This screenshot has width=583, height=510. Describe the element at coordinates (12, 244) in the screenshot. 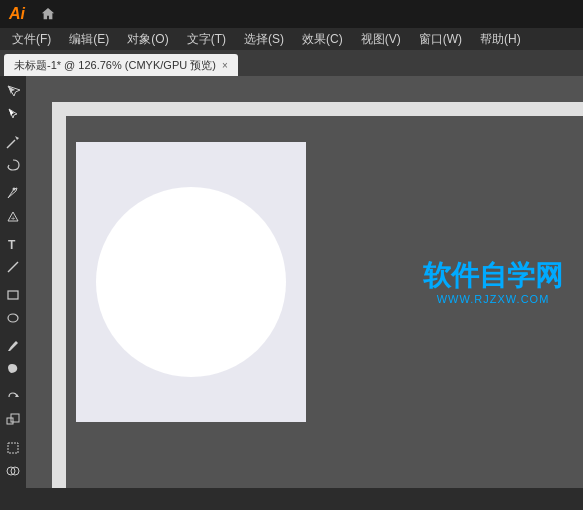

I see `svg-text: T` at that location.